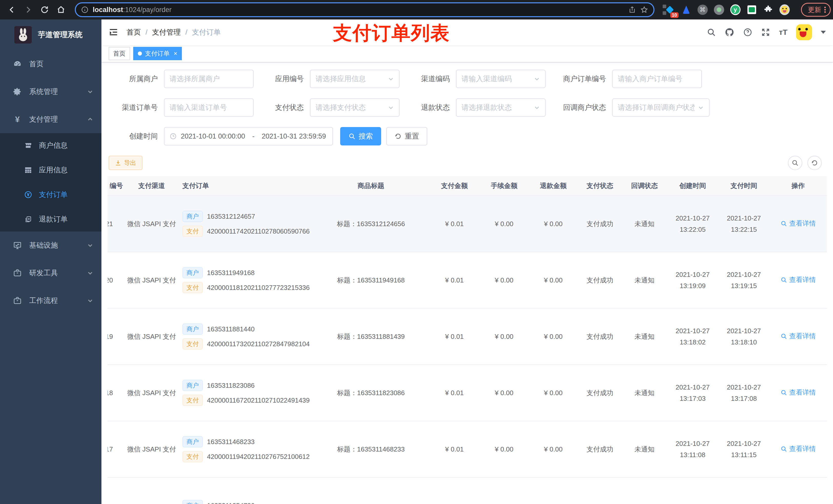  Describe the element at coordinates (51, 195) in the screenshot. I see `sidebar-item-pay-order: 支付订单` at that location.